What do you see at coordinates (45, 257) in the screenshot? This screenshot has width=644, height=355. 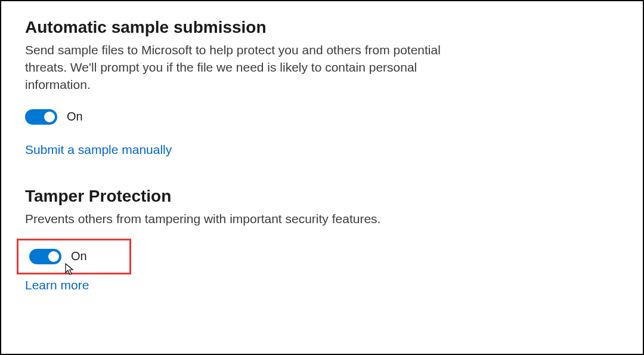 I see `tamper-protection-toggle` at bounding box center [45, 257].